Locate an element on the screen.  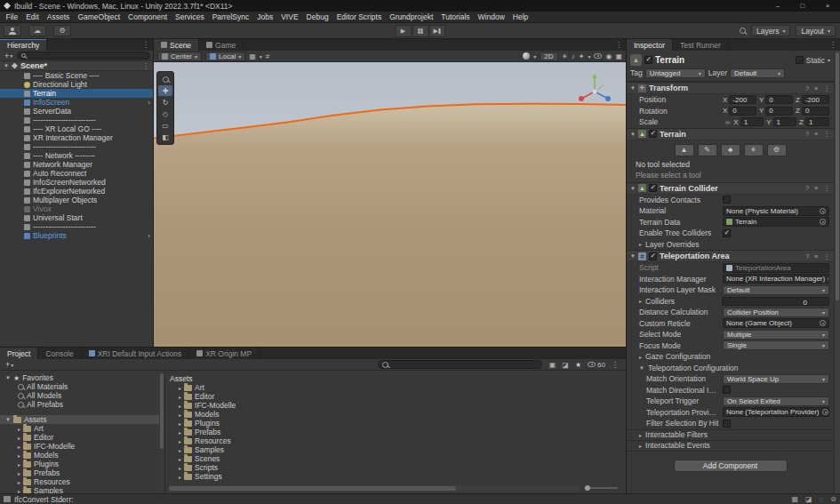
terrain-collider-header: ▼ ▲ Terrain Collider ? ≡ ⋮ is located at coordinates (731, 188).